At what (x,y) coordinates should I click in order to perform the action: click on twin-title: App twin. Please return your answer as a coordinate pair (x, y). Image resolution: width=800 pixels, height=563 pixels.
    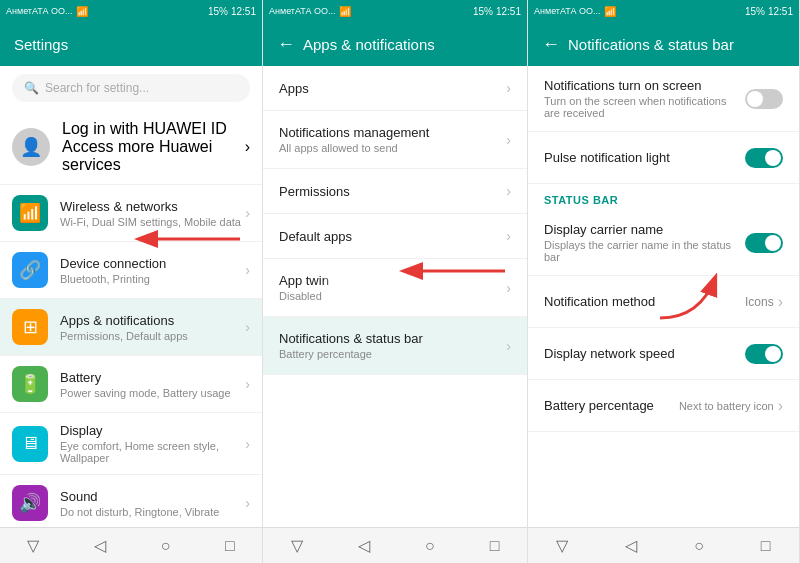
    Looking at the image, I should click on (304, 280).